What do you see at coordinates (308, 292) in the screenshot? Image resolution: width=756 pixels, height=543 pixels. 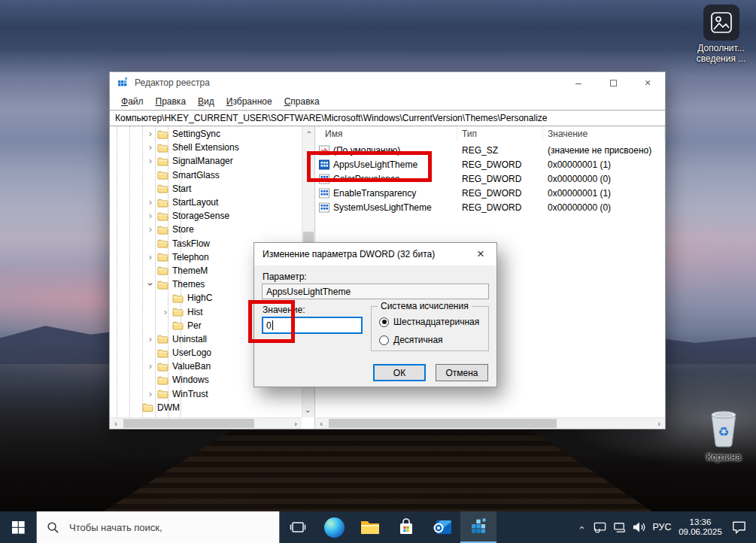 I see `param-name-text: AppsUseLightTheme` at bounding box center [308, 292].